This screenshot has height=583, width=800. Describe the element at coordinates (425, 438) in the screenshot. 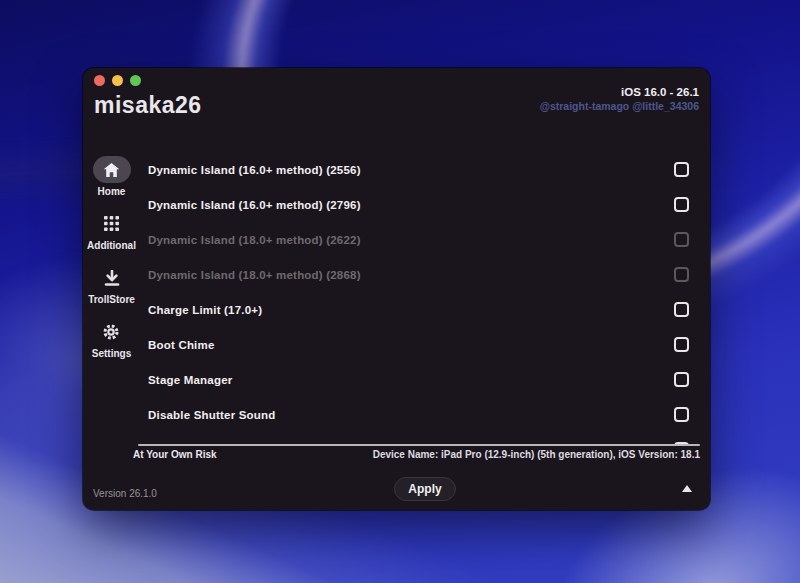

I see `tweak-row-always-on-display: Always-on Display (18.0+)` at that location.